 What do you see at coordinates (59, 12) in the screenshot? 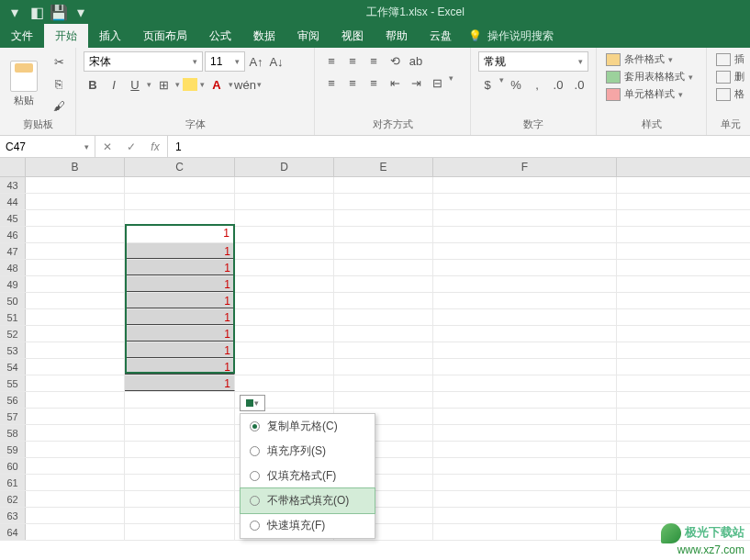
I see `save-icon: 💾` at bounding box center [59, 12].